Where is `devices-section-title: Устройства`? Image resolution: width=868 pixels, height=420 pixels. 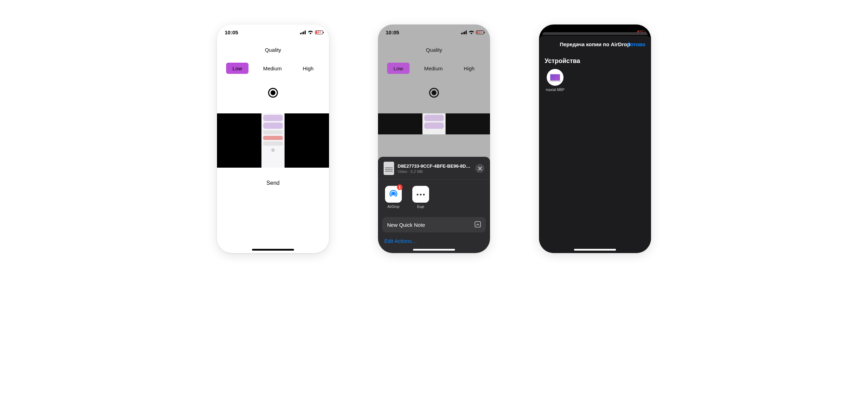
devices-section-title: Устройства is located at coordinates (595, 61).